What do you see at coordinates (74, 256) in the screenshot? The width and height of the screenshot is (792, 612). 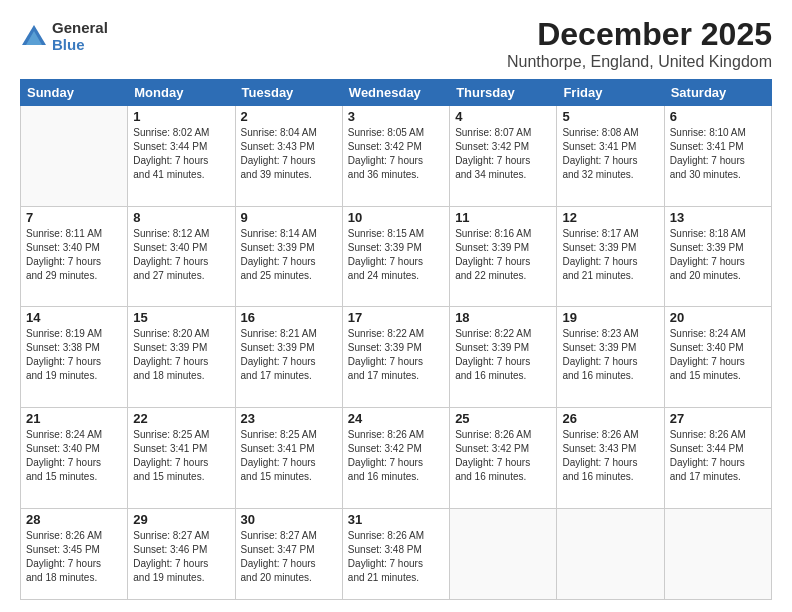 I see `table-row: 7Sunrise: 8:11 AM Sunset: 3:40 PM Daylig…` at bounding box center [74, 256].